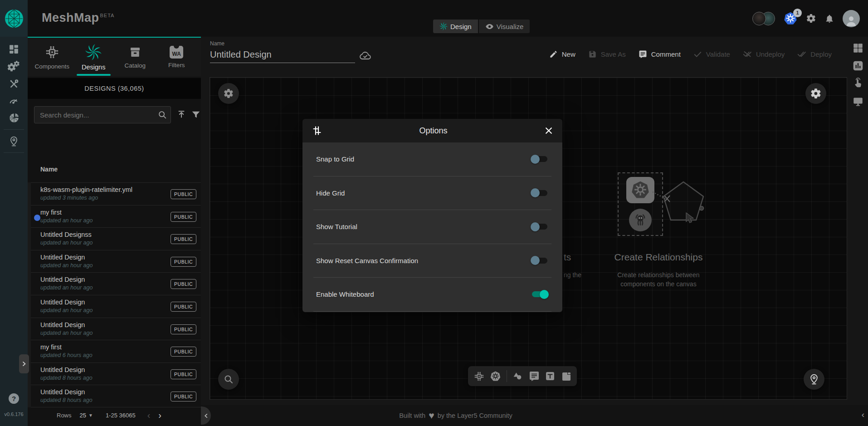 Image resolution: width=868 pixels, height=426 pixels. I want to click on display-mode-button, so click(858, 101).